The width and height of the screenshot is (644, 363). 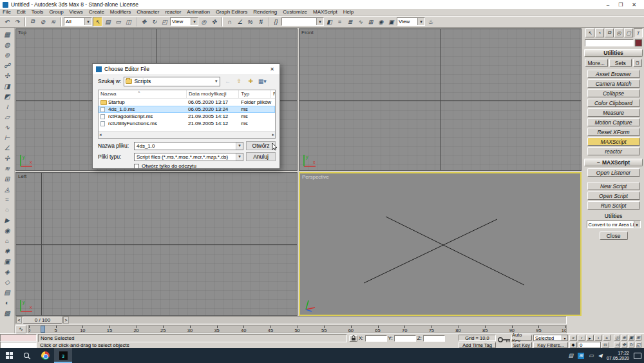 What do you see at coordinates (638, 33) in the screenshot?
I see `tab-utilities: T` at bounding box center [638, 33].